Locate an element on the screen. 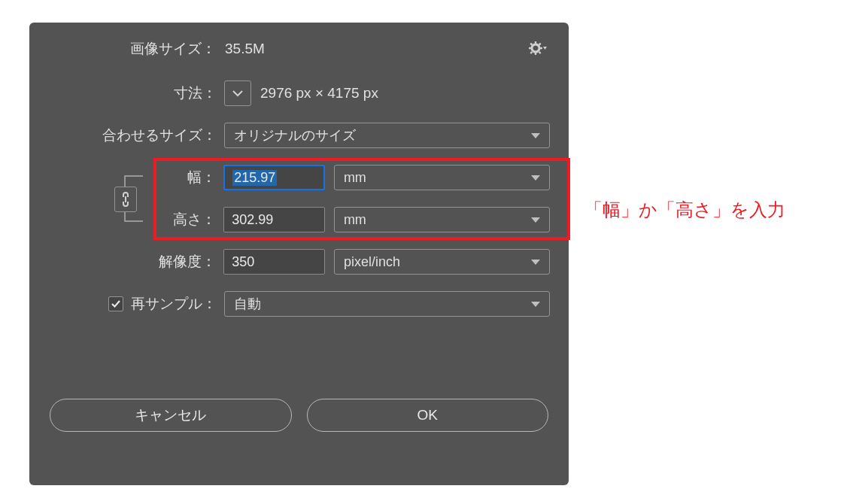 Image resolution: width=850 pixels, height=504 pixels. resolution-label: 解像度： is located at coordinates (135, 262).